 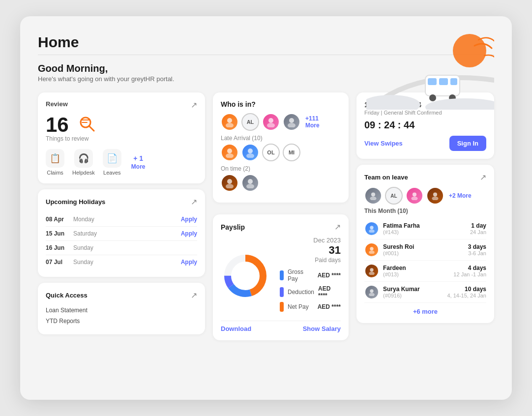 What do you see at coordinates (121, 310) in the screenshot?
I see `quick-link-loan: Loan Statement` at bounding box center [121, 310].